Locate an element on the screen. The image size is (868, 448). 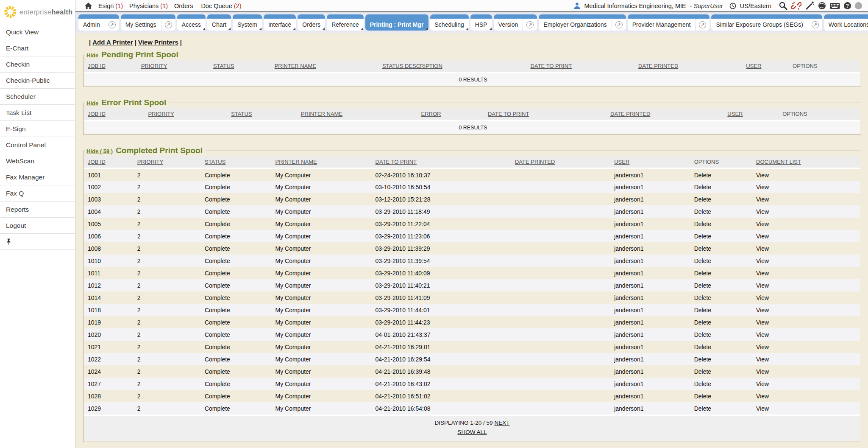
sidebar-item-fax-manager: Fax Manager is located at coordinates (37, 177).